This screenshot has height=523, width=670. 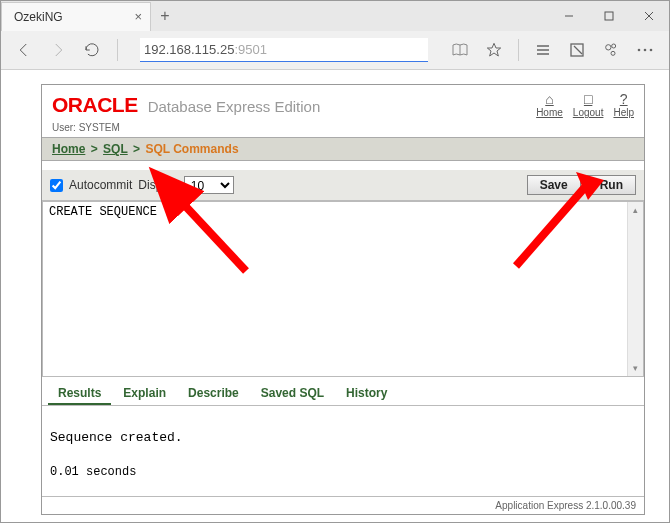 I want to click on forward-button, so click(x=58, y=50).